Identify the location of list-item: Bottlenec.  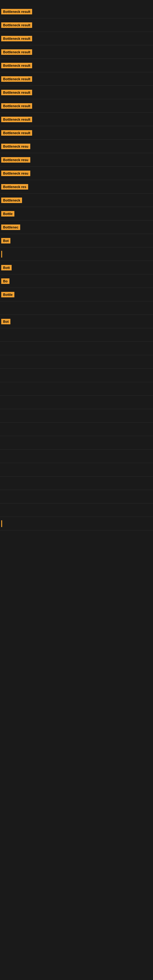
(76, 228).